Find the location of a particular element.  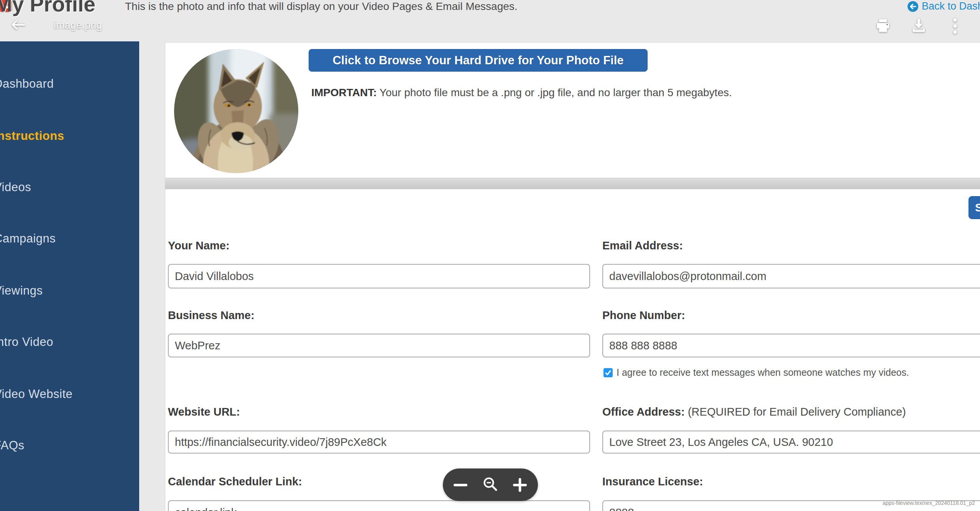

office-address-note: (REQUIRED for Email Delivery Compliance) is located at coordinates (795, 412).